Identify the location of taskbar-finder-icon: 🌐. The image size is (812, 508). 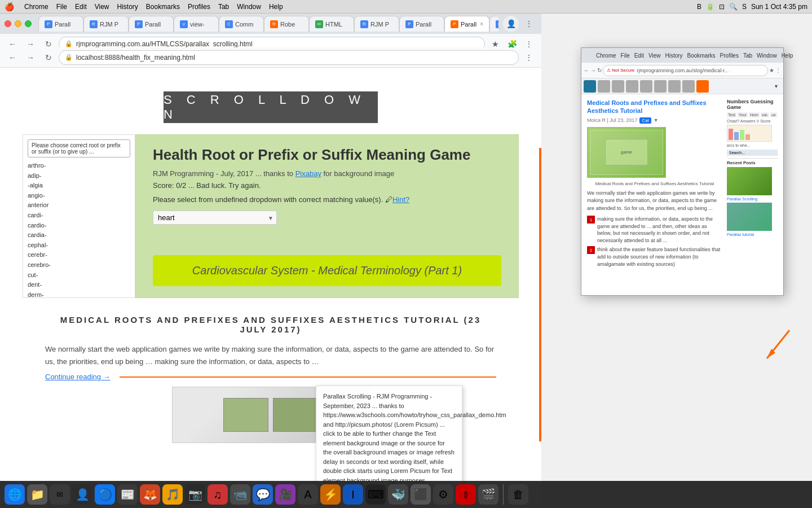
(15, 494).